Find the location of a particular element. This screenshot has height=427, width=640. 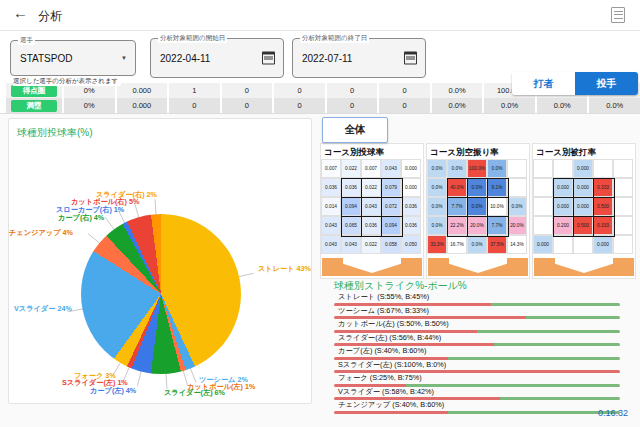

player-select-value: STATSPOD is located at coordinates (46, 58).